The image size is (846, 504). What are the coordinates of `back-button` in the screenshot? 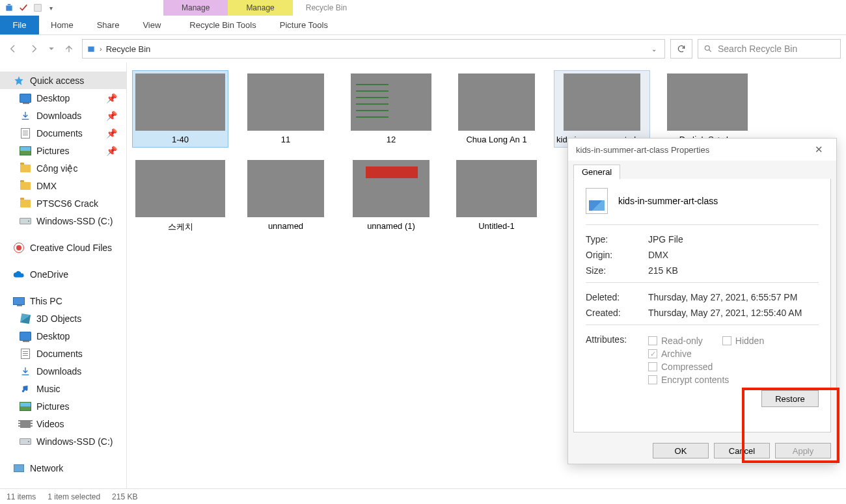 It's located at (13, 49).